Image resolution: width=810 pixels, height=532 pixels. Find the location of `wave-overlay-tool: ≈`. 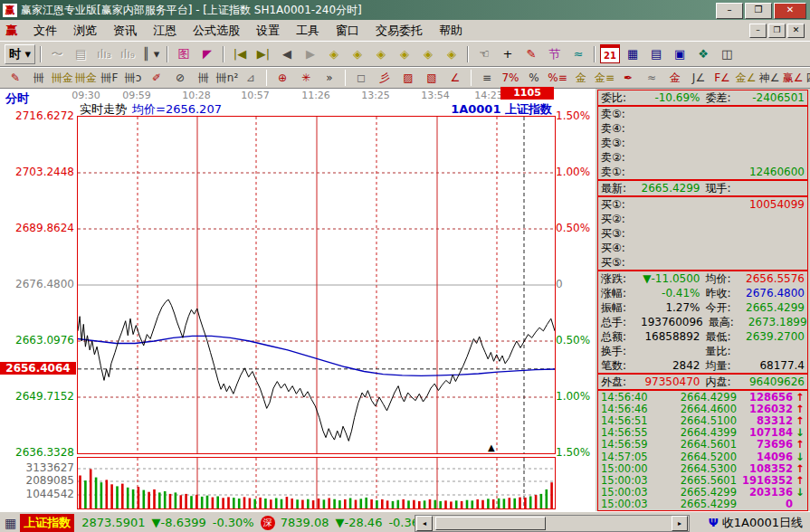

wave-overlay-tool: ≈ is located at coordinates (652, 78).